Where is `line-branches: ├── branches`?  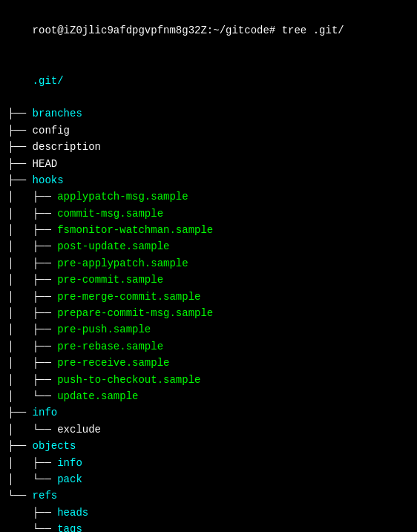
line-branches: ├── branches is located at coordinates (208, 114).